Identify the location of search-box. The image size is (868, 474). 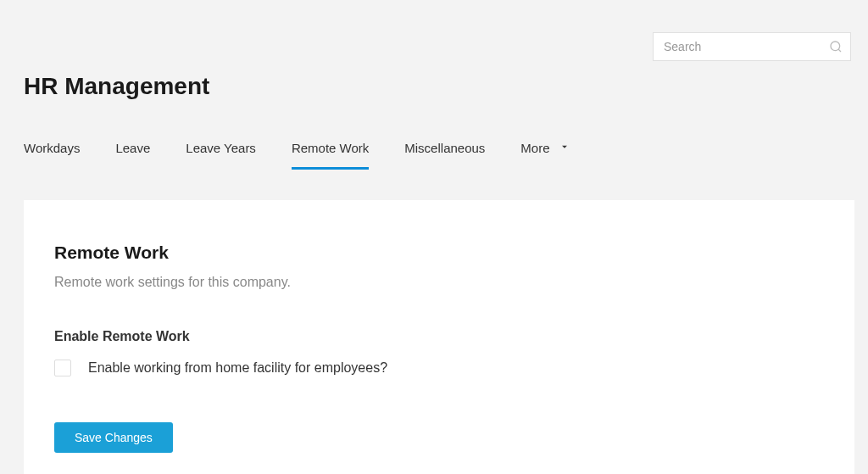
(752, 47).